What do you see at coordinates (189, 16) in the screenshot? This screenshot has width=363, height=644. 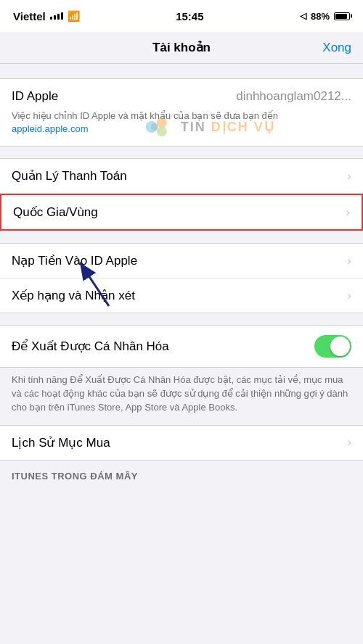 I see `status-time: 15:45` at bounding box center [189, 16].